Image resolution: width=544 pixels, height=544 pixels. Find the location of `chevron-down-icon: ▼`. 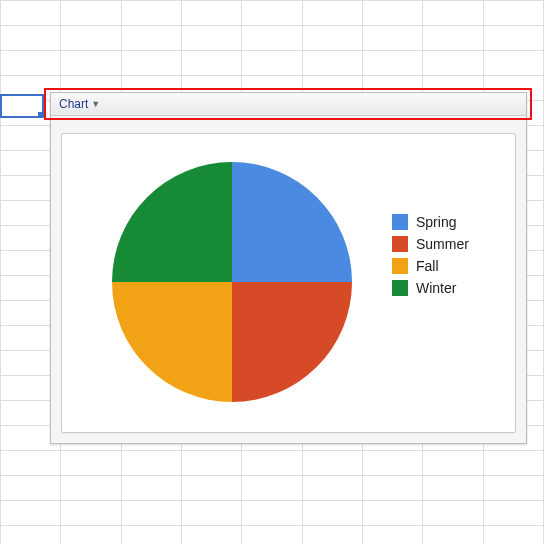

chevron-down-icon: ▼ is located at coordinates (96, 104).